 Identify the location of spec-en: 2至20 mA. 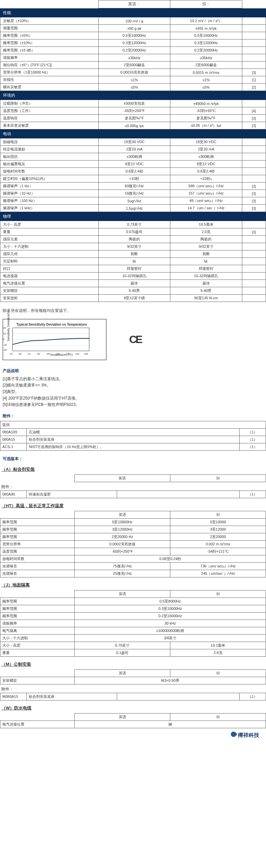
(134, 150).